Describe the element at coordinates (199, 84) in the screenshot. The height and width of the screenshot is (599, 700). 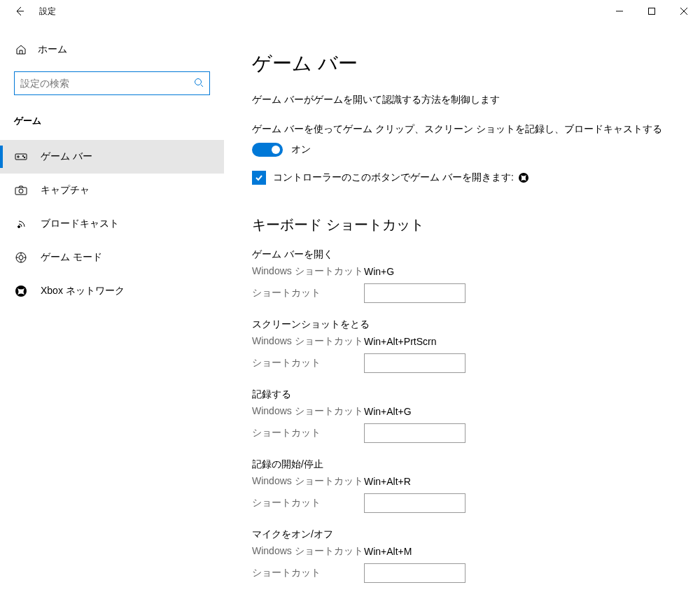
I see `search-icon` at that location.